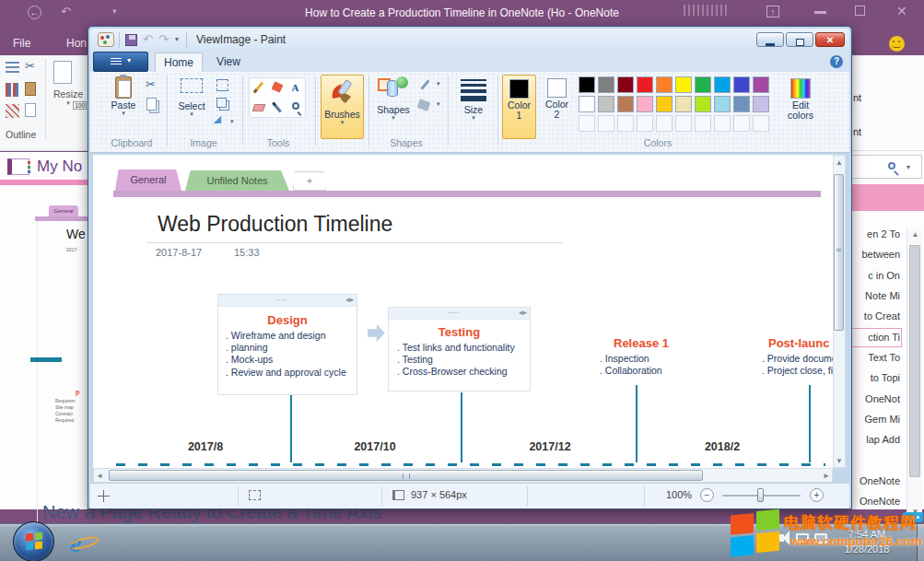 The image size is (924, 561). What do you see at coordinates (915, 361) in the screenshot?
I see `scroll-thumb` at bounding box center [915, 361].